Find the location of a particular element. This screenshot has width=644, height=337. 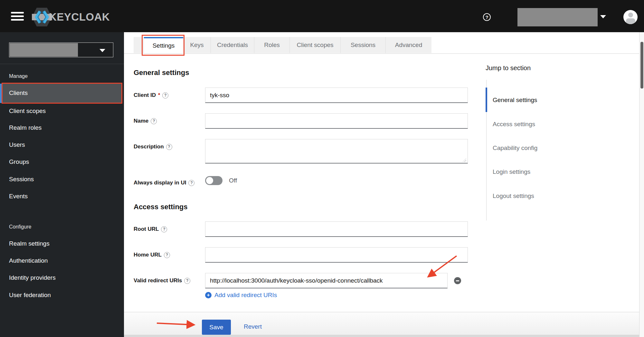

toggle-state-text: Off is located at coordinates (233, 181).